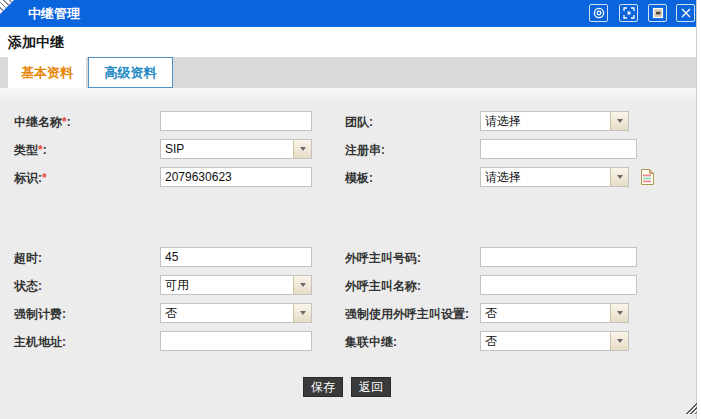 The width and height of the screenshot is (701, 419). What do you see at coordinates (323, 387) in the screenshot?
I see `save-button: 保存` at bounding box center [323, 387].